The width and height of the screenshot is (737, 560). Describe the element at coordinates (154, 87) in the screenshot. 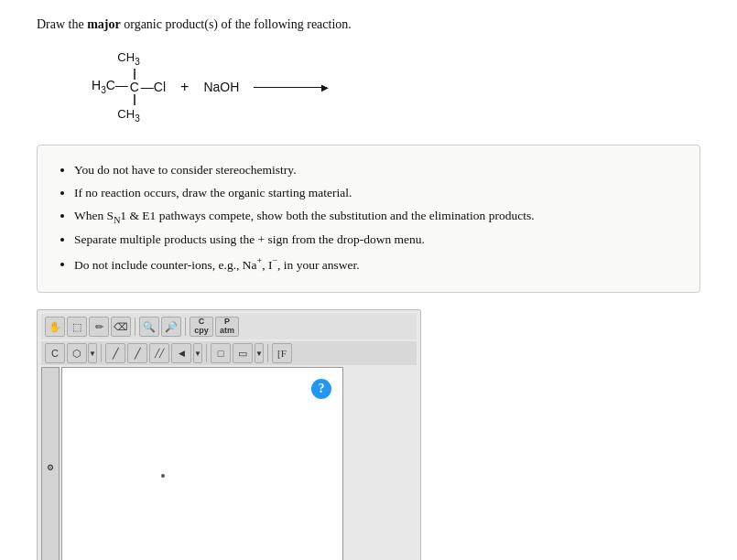

I see `cl-group: —Cl` at that location.